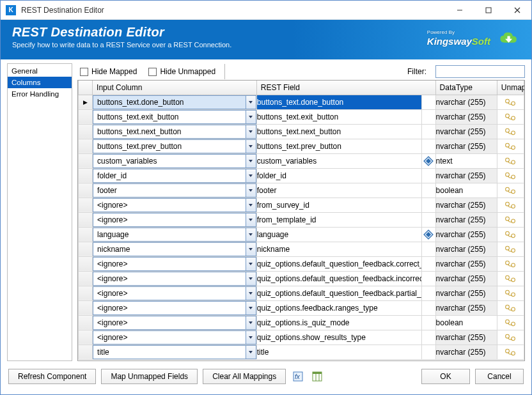  What do you see at coordinates (499, 376) in the screenshot?
I see `cancel-button: Cancel` at bounding box center [499, 376].